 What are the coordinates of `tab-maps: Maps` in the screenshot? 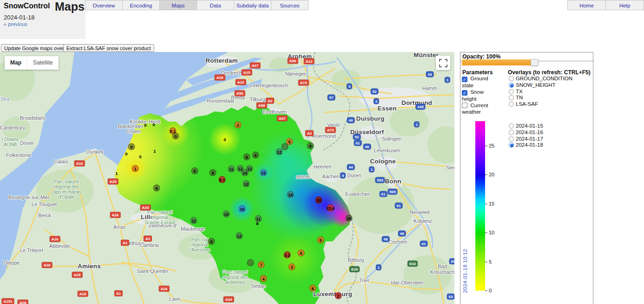 It's located at (178, 5).